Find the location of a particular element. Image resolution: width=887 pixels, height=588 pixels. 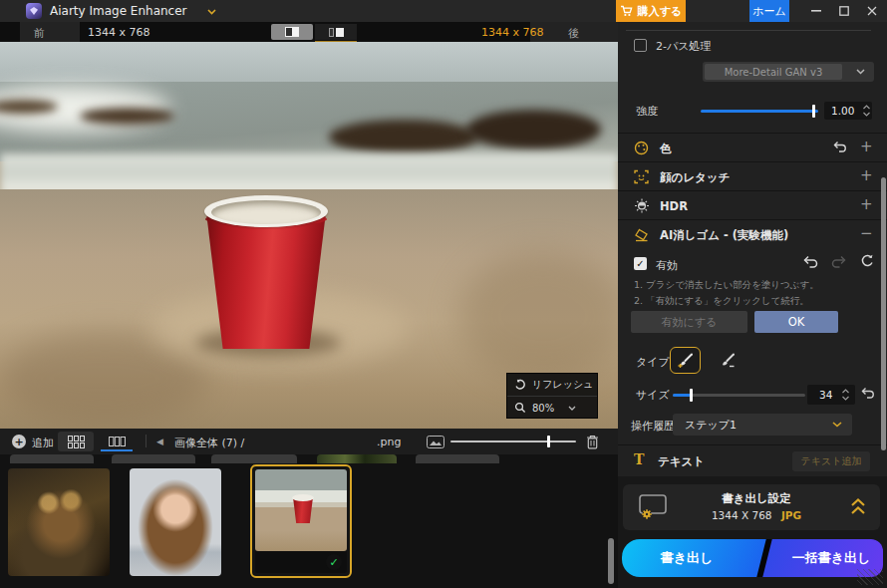

export-button: 書き出し is located at coordinates (694, 558).